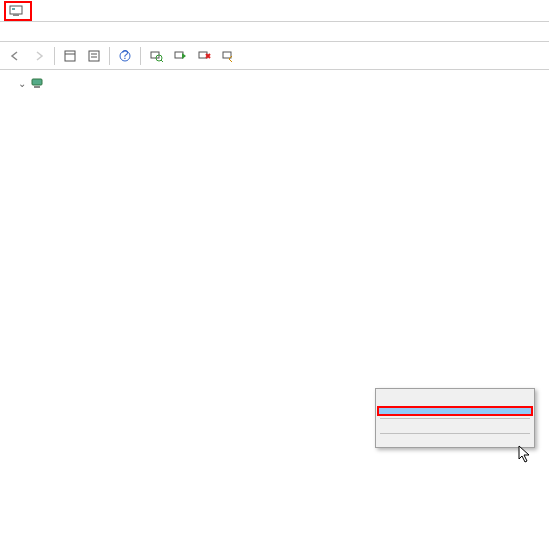  Describe the element at coordinates (455, 403) in the screenshot. I see `ctx-disable-device` at that location.